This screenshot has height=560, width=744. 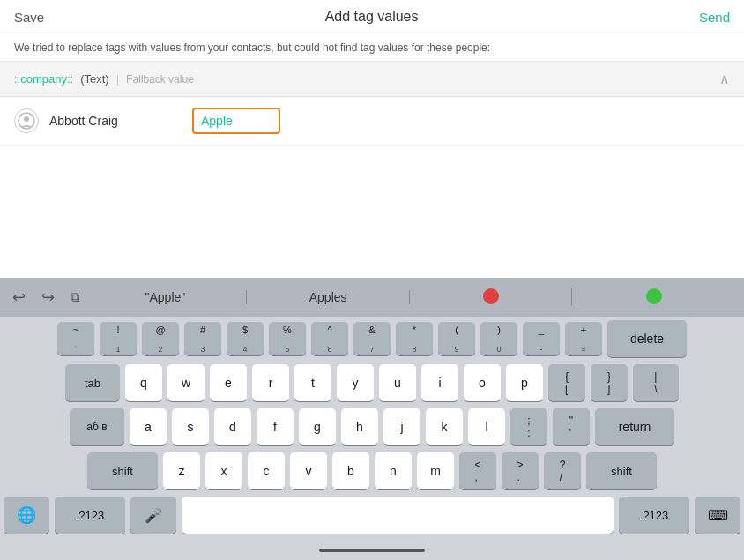 I want to click on asdf-row: аб в a s d f g h j k l ;: "' return, so click(x=372, y=427).